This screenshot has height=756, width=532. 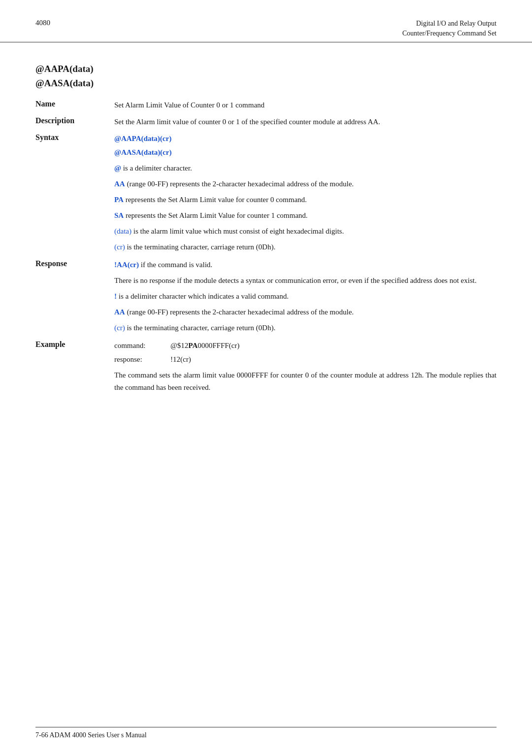 I want to click on response-value: !AA(cr) if the command is valid. There i…, so click(x=305, y=299).